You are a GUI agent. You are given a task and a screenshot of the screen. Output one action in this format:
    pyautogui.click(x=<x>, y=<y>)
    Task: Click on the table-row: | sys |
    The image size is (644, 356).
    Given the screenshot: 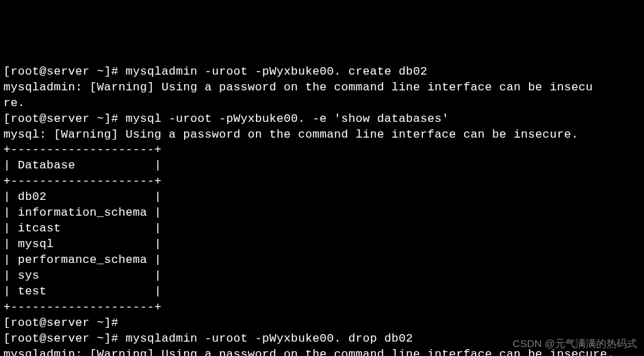 What is the action you would take?
    pyautogui.click(x=322, y=277)
    